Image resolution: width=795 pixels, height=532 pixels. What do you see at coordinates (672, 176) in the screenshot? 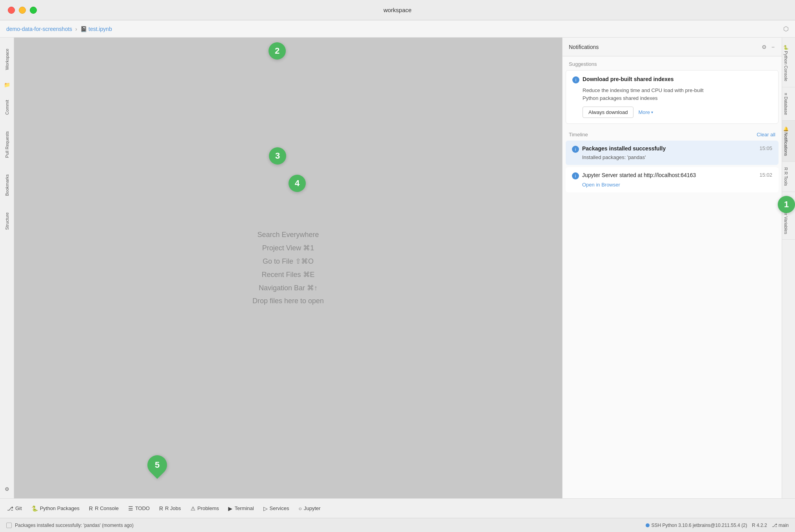
I see `timeline-item-header-2: i Jupyter Server started at http://local…` at bounding box center [672, 176].